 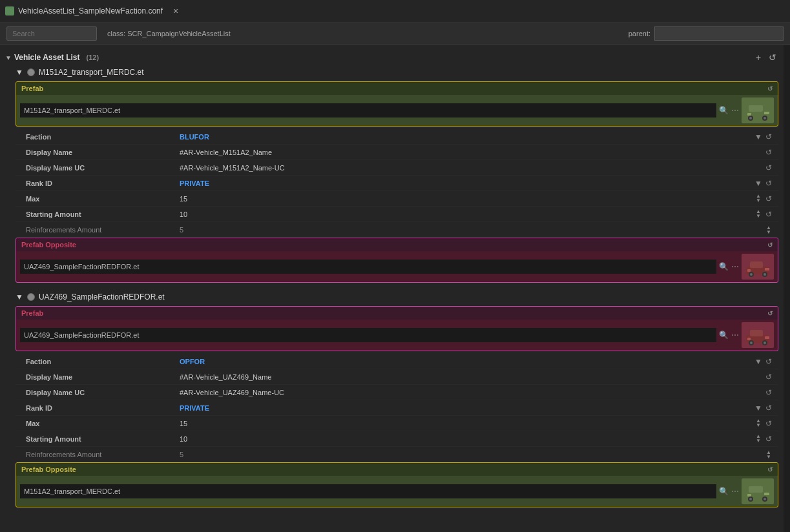 What do you see at coordinates (769, 168) in the screenshot?
I see `displaynameuc-reset-button-0: ↺` at bounding box center [769, 168].